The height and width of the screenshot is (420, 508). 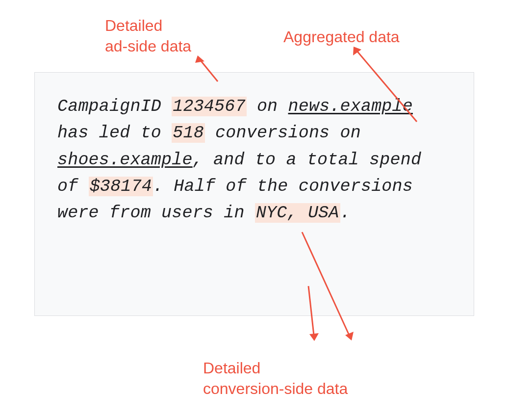 I want to click on conversion-site-link: shoes.example, so click(x=125, y=160).